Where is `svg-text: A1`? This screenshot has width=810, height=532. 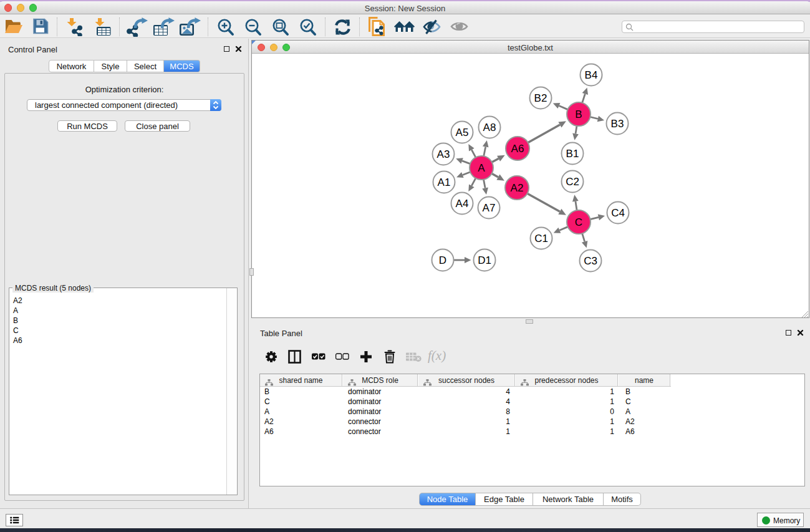
svg-text: A1 is located at coordinates (444, 182).